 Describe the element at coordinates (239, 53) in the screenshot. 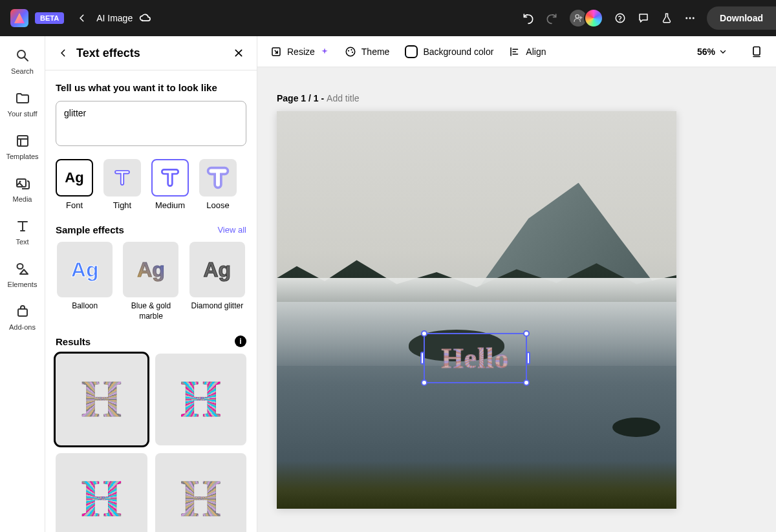

I see `close-icon` at that location.